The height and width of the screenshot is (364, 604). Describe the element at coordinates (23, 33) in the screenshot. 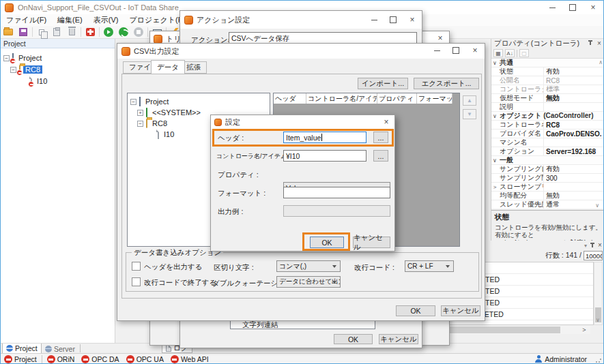

I see `save-icon` at that location.